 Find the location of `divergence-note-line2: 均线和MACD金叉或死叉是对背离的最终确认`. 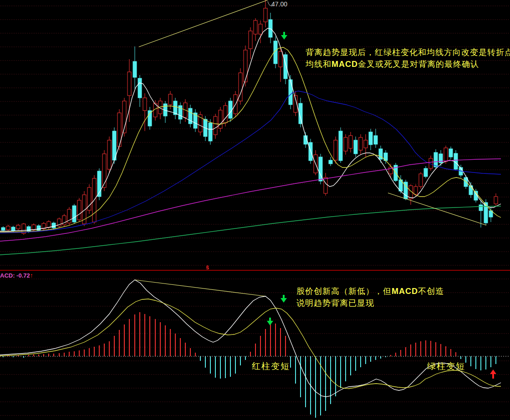

divergence-note-line2: 均线和MACD金叉或死叉是对背离的最终确认 is located at coordinates (408, 64).